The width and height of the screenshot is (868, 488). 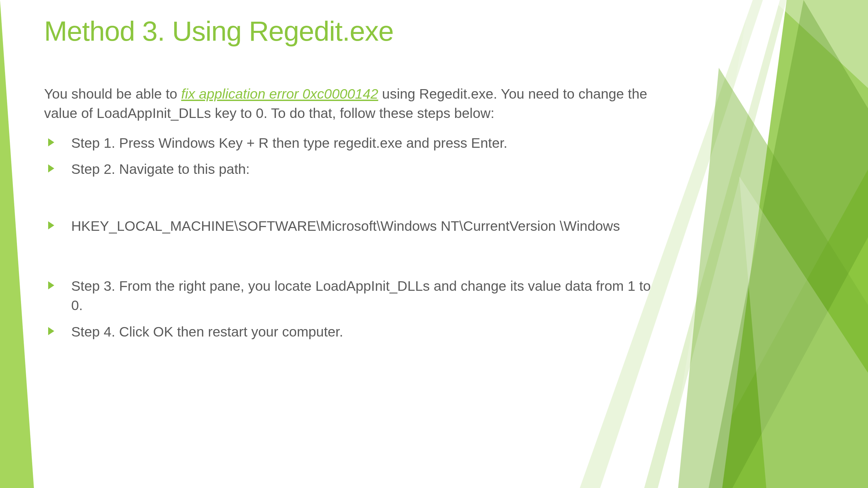 I want to click on bullet-step1: Step 1. Press Windows Key + R then type …, so click(x=349, y=143).